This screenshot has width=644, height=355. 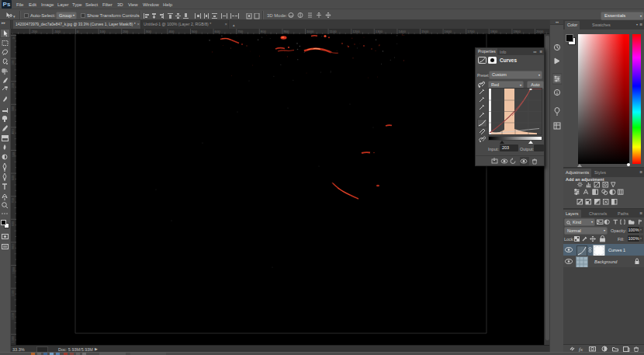 What do you see at coordinates (471, 31) in the screenshot?
I see `svg-text: 1700` at bounding box center [471, 31].